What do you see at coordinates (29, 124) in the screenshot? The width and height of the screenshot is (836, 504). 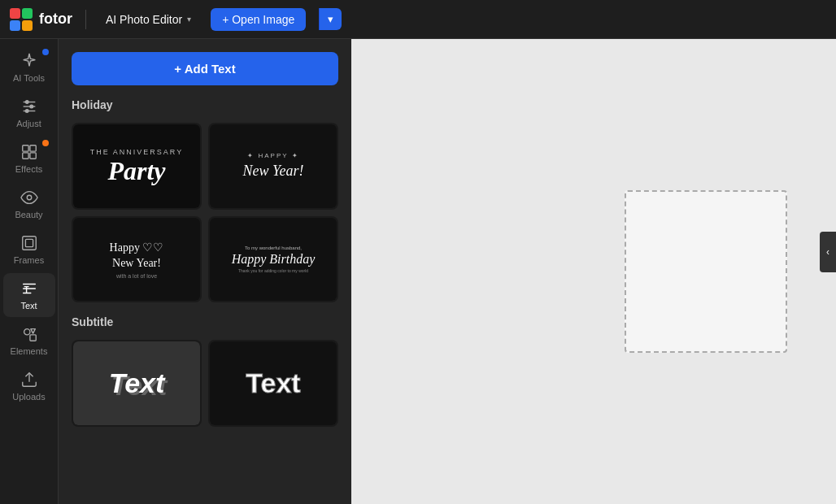 I see `sidebar-item-label: Adjust` at bounding box center [29, 124].